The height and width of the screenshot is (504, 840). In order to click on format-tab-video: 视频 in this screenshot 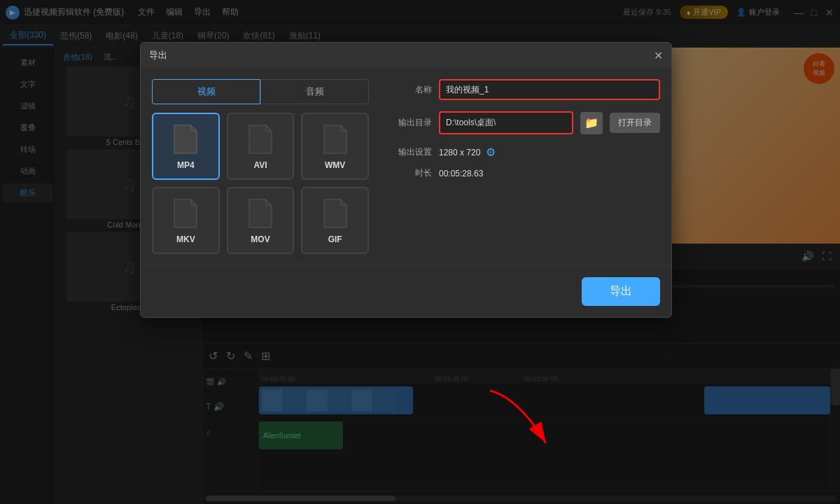, I will do `click(206, 92)`.